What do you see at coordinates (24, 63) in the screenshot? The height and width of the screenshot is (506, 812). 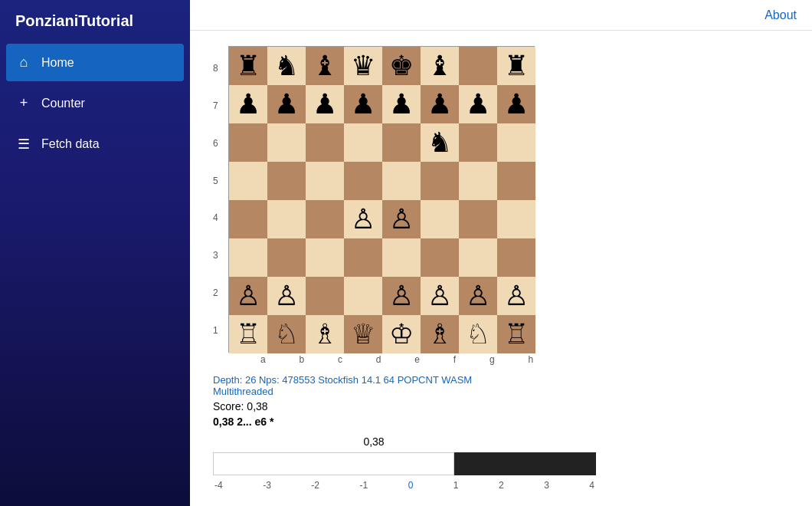 I see `home-icon: ⌂` at bounding box center [24, 63].